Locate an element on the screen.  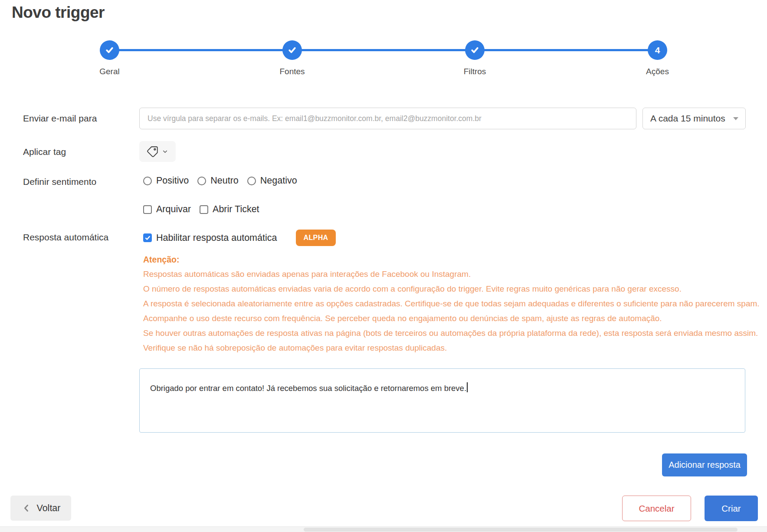
radio-label: Positivo is located at coordinates (173, 181).